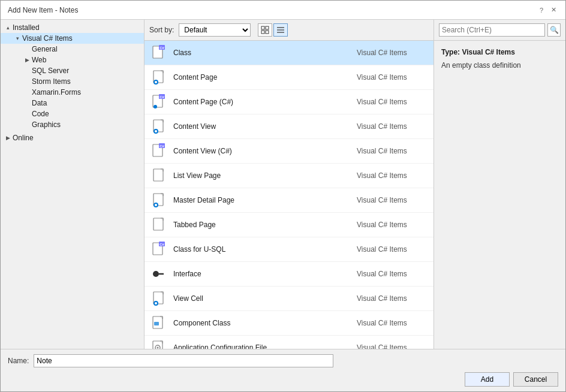  Describe the element at coordinates (72, 71) in the screenshot. I see `sidebar-item-sql-server: SQL Server` at that location.